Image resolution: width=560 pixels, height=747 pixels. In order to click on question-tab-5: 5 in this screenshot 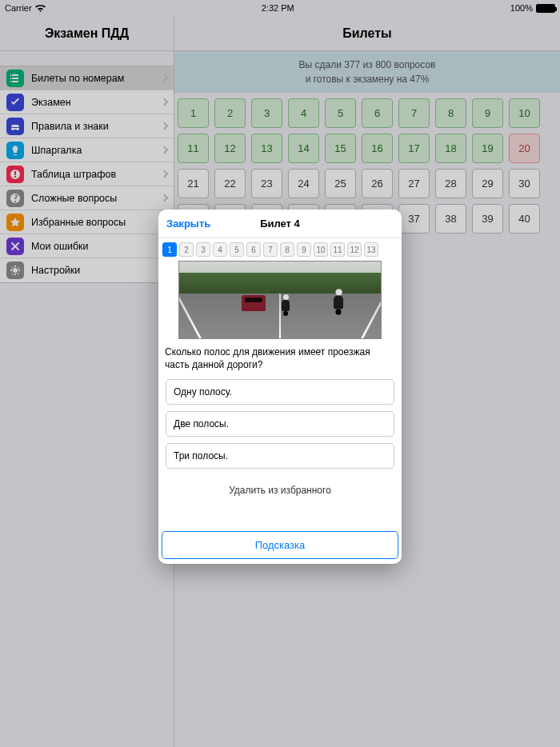, I will do `click(237, 250)`.